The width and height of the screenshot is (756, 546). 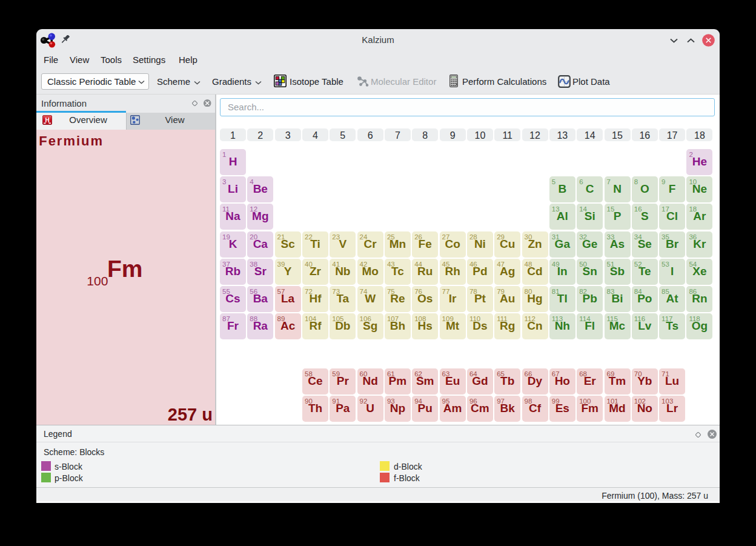 What do you see at coordinates (47, 120) in the screenshot?
I see `svg-text: H` at bounding box center [47, 120].